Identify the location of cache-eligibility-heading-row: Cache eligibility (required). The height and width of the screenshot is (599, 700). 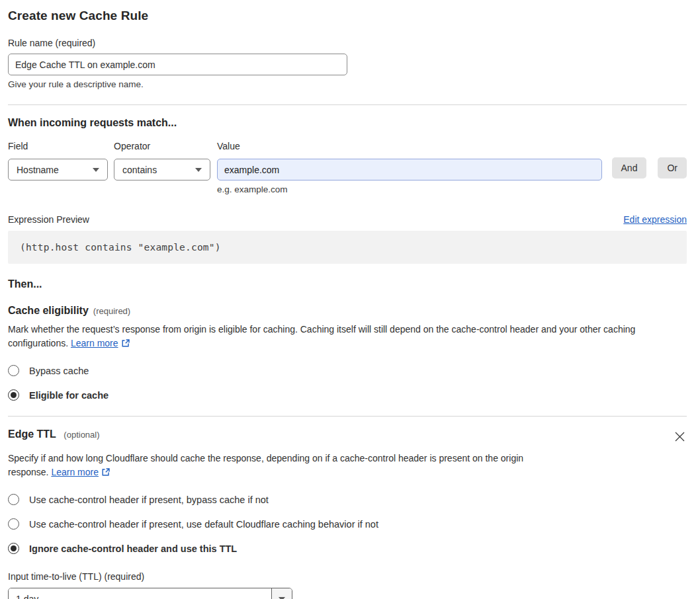
(347, 311).